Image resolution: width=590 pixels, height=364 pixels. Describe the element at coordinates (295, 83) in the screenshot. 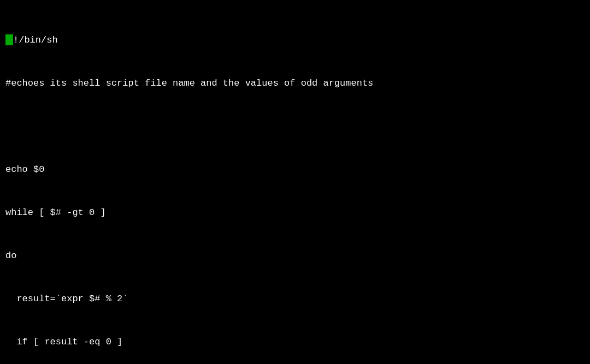

I see `comment-line: #echoes its shell script file name and t…` at that location.